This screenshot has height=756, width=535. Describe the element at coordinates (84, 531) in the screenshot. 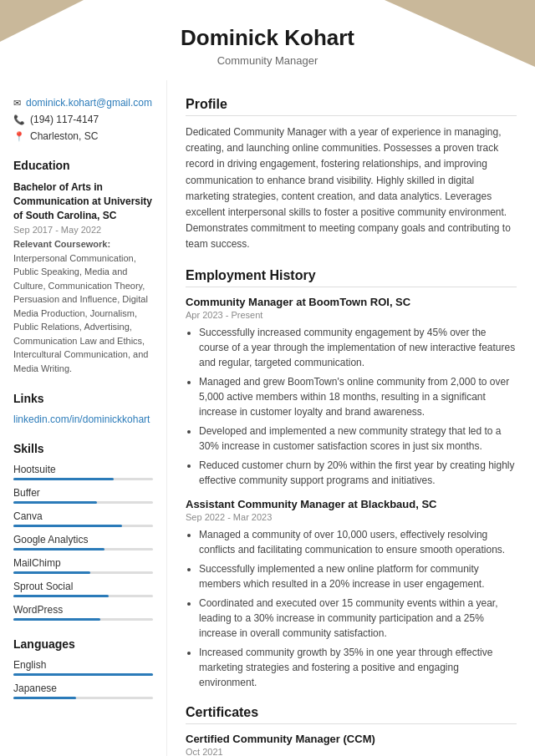

I see `skills-section: Skills Hootsuite Buffer Canva Google Ana…` at that location.